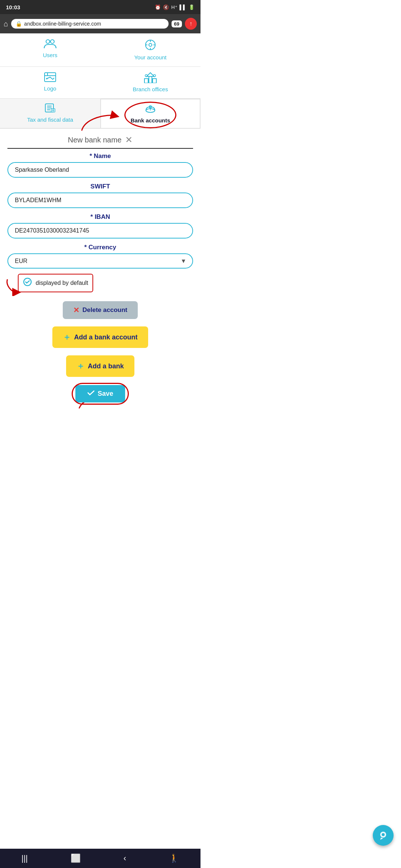 Image resolution: width=401 pixels, height=868 pixels. I want to click on name-field-group: * Name, so click(100, 165).